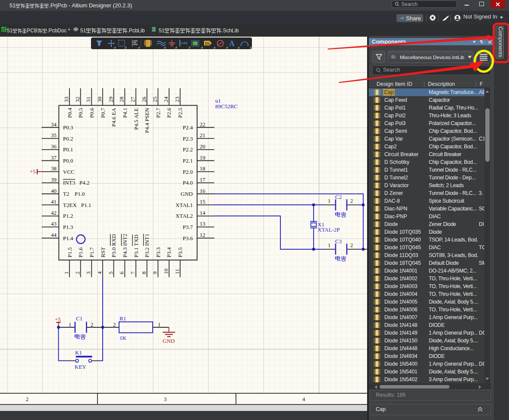 This screenshot has width=509, height=420. What do you see at coordinates (110, 273) in the screenshot?
I see `svg-text: 5` at bounding box center [110, 273].